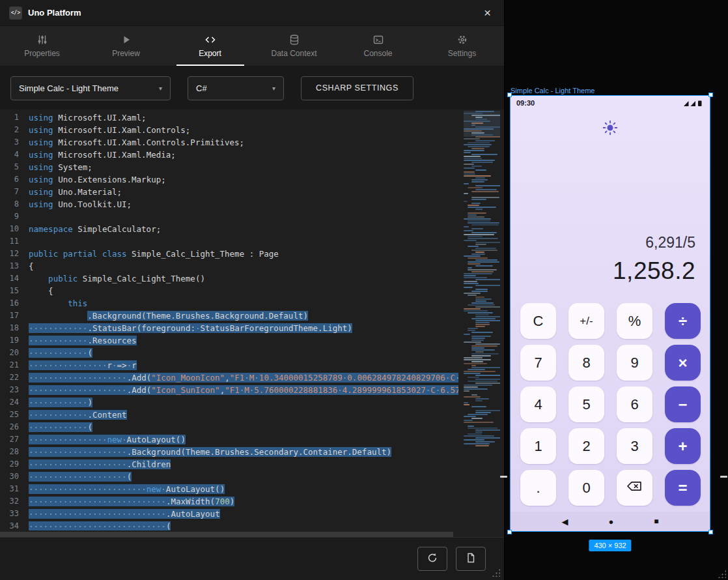 The height and width of the screenshot is (580, 728). I want to click on calc-key-6: 6, so click(634, 404).